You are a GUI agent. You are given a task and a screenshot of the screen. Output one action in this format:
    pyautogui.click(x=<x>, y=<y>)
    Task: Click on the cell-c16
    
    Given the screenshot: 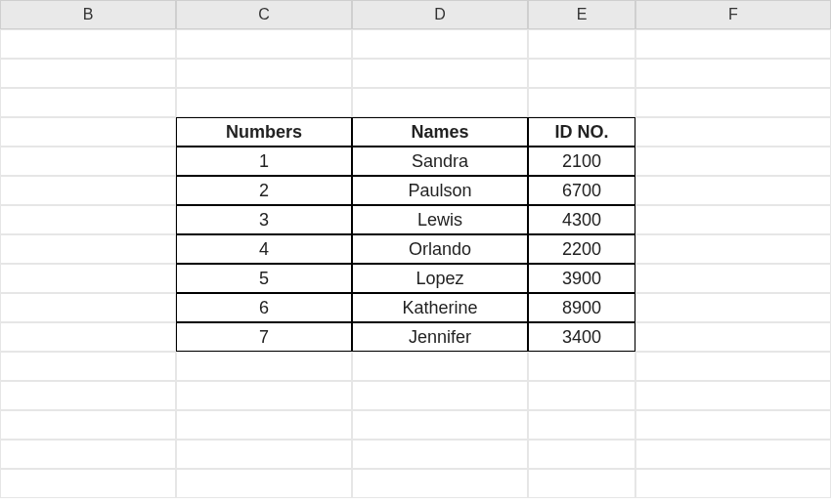 What is the action you would take?
    pyautogui.click(x=264, y=454)
    